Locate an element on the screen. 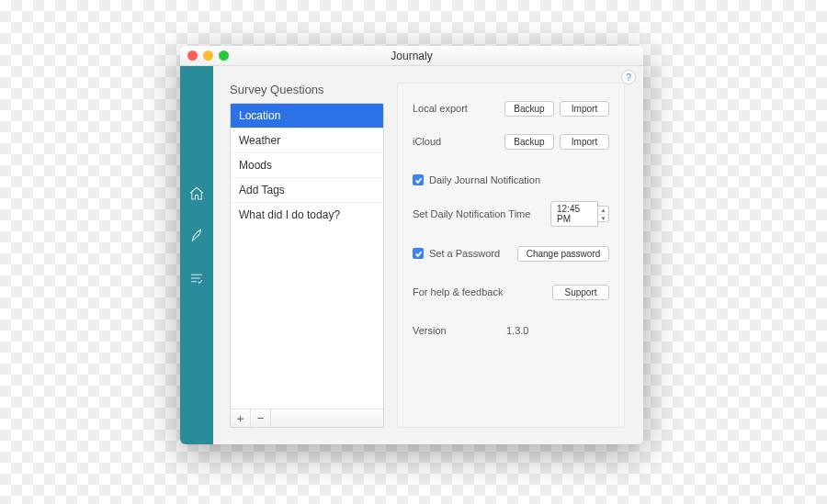 Image resolution: width=827 pixels, height=504 pixels. local-backup-button: Backup is located at coordinates (529, 108).